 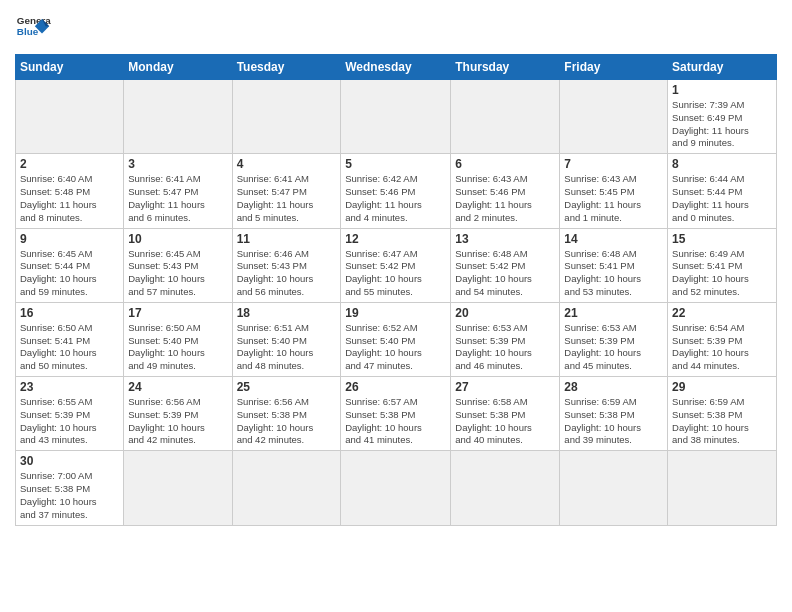 What do you see at coordinates (396, 239) in the screenshot?
I see `day-number: 12` at bounding box center [396, 239].